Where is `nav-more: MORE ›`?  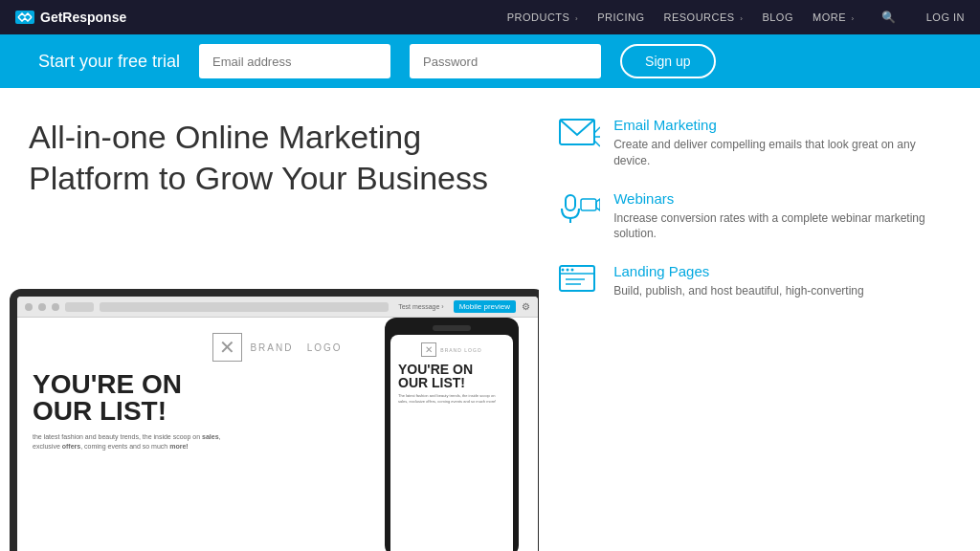
nav-more: MORE › is located at coordinates (834, 17).